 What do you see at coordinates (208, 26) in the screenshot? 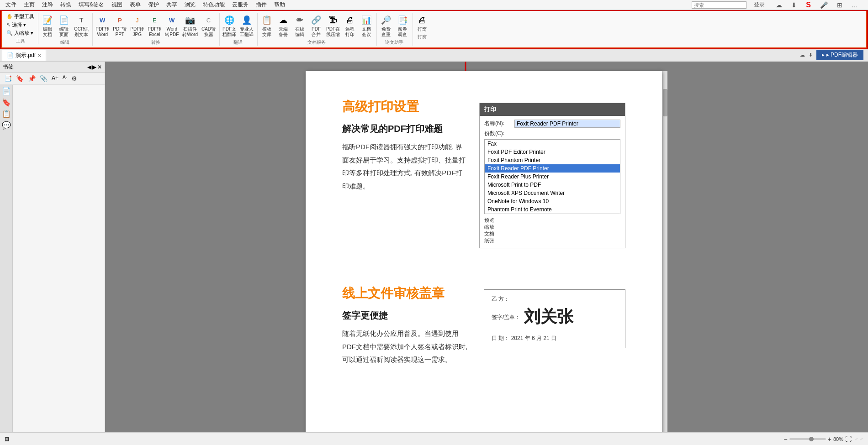
I see `cad-convert-btn: C CAD转换器` at bounding box center [208, 26].